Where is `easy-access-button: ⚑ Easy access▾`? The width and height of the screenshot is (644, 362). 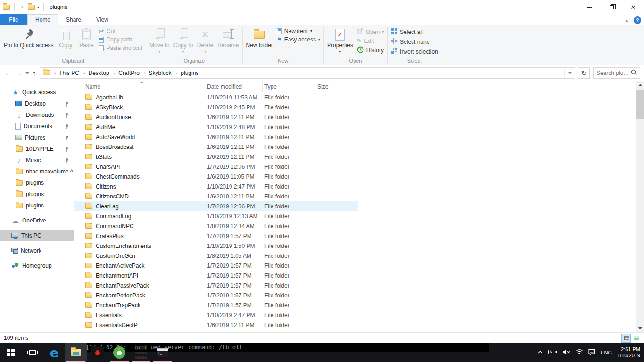 easy-access-button: ⚑ Easy access▾ is located at coordinates (298, 40).